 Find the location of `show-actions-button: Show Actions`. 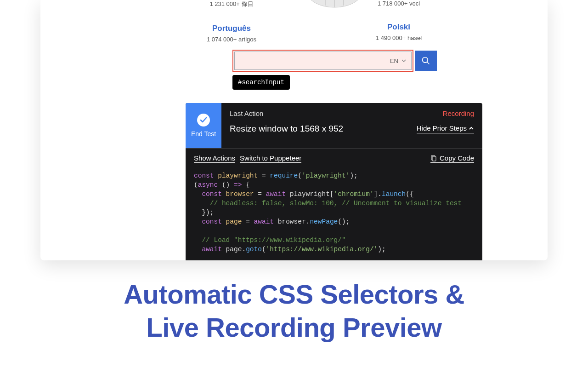

show-actions-button: Show Actions is located at coordinates (215, 158).